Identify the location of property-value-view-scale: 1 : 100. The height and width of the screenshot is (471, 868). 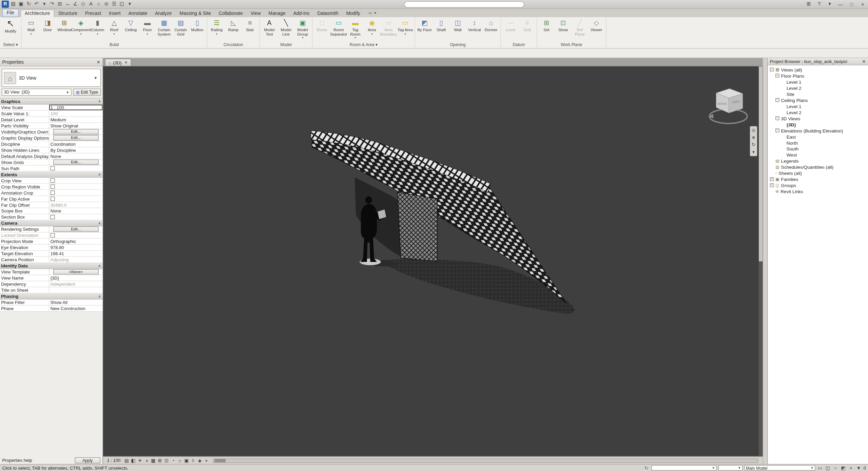
(76, 107).